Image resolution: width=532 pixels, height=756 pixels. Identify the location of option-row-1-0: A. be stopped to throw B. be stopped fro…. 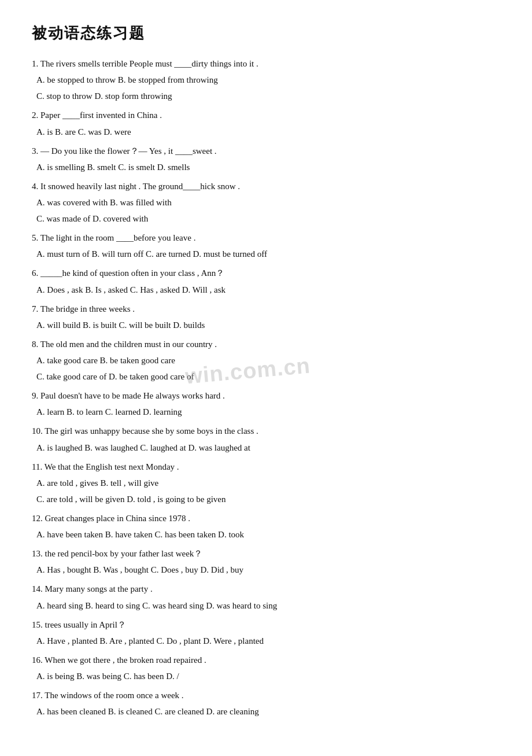
(268, 80).